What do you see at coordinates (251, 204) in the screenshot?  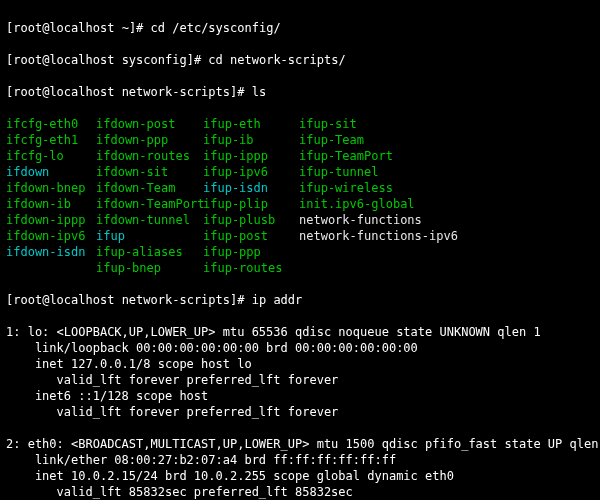 I see `ls-item: ifup-plip` at bounding box center [251, 204].